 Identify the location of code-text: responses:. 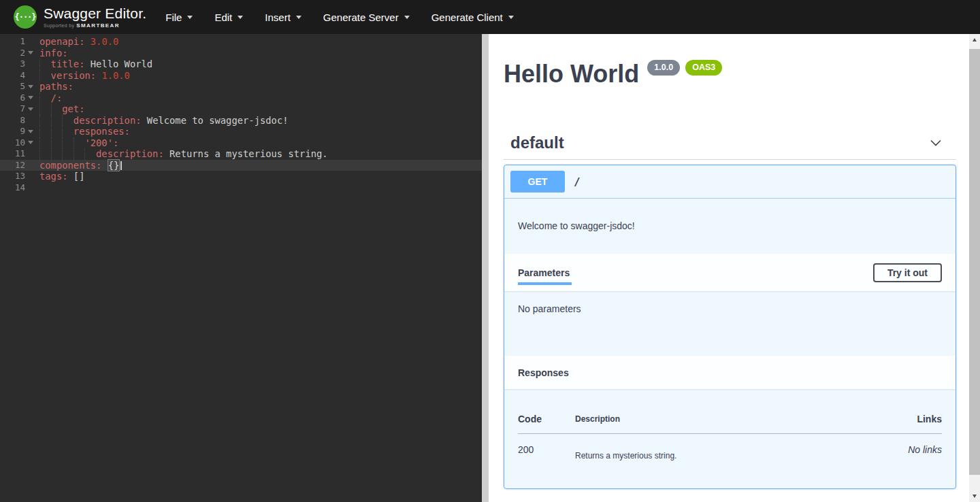
(83, 132).